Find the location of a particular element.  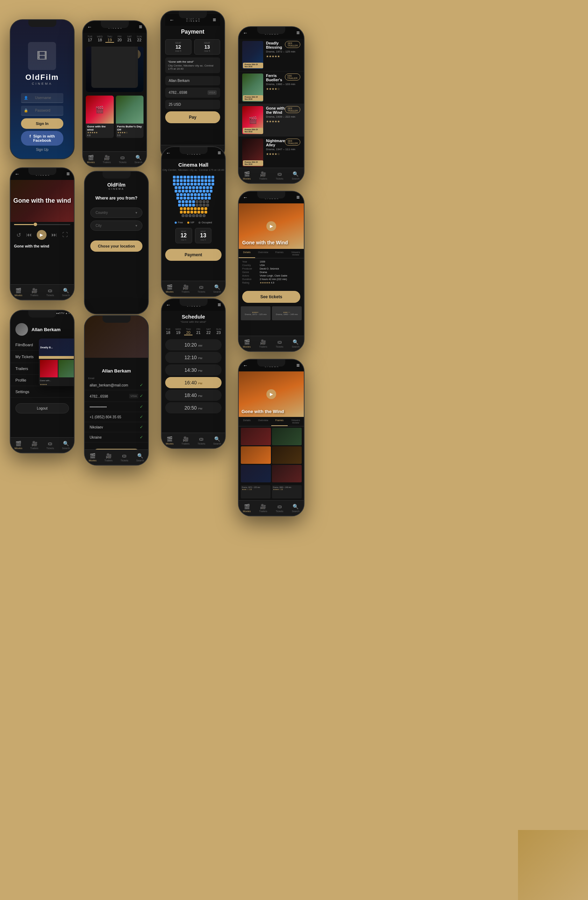

facebook-signin-button: f Sign in with Facebook is located at coordinates (42, 138).